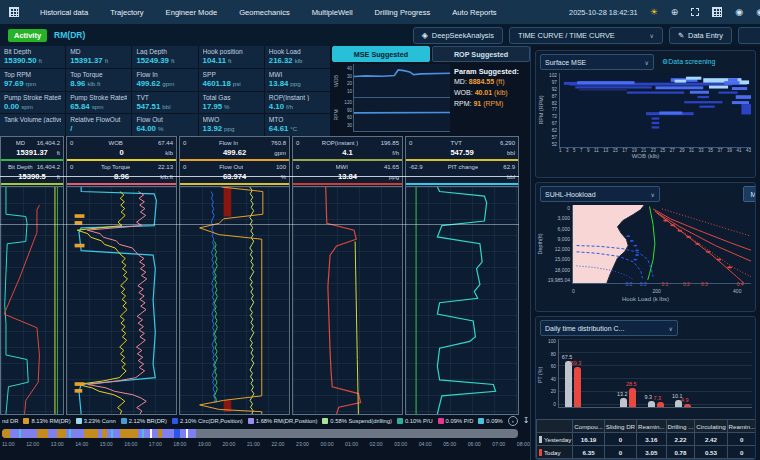 The width and height of the screenshot is (760, 460). I want to click on hookload-ytick: 6,000, so click(558, 229).